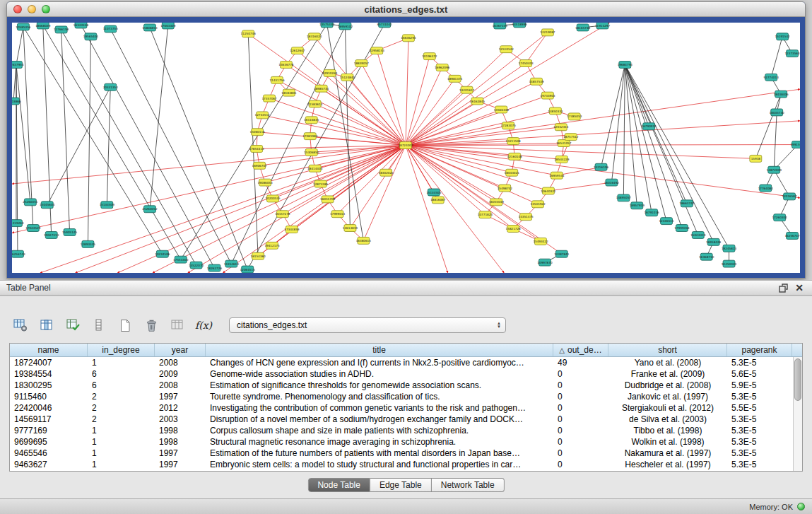 Image resolution: width=812 pixels, height=514 pixels. Describe the element at coordinates (401, 453) in the screenshot. I see `table-row: 946554611997Estimation of the future num…` at that location.